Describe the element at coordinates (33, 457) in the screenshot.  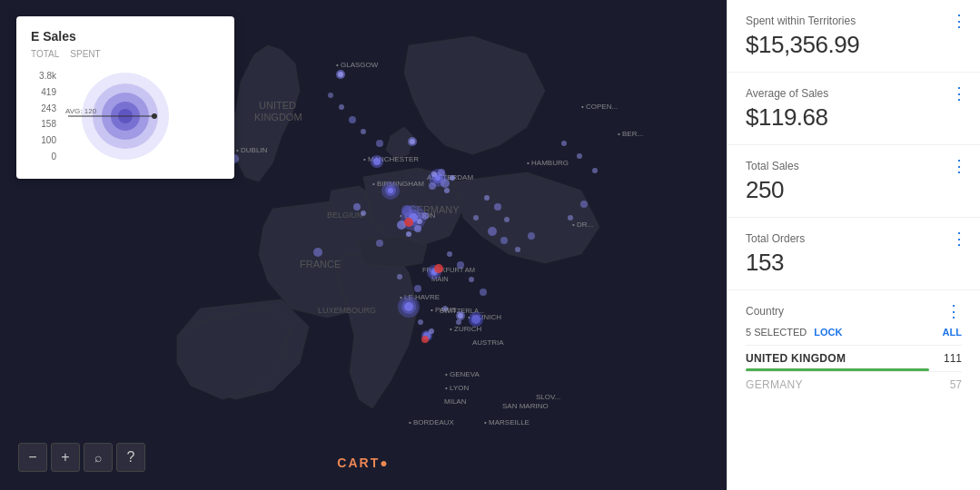
I see `zoom-out-button: −` at that location.